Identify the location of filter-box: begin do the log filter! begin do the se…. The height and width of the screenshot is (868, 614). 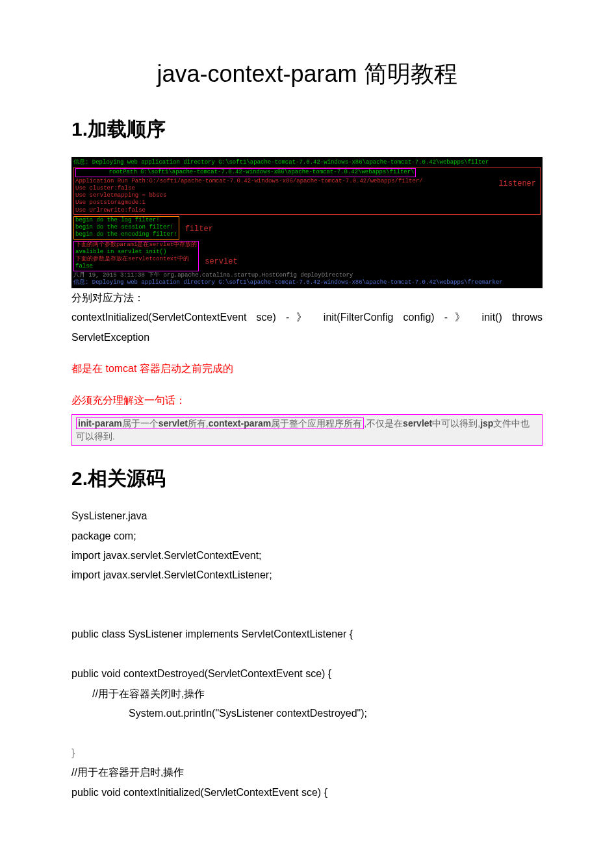
(126, 228).